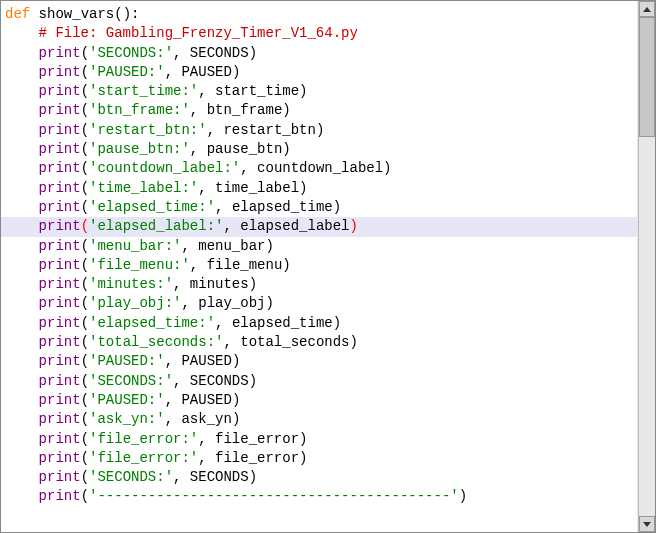 The image size is (656, 533). I want to click on code-line-print-21: print('file_error:', file_error), so click(319, 458).